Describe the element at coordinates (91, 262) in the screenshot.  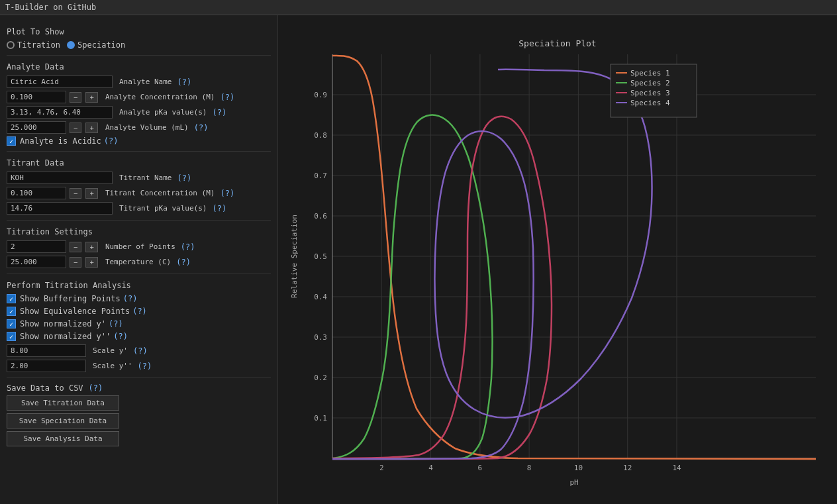
I see `temperature-plus: +` at that location.